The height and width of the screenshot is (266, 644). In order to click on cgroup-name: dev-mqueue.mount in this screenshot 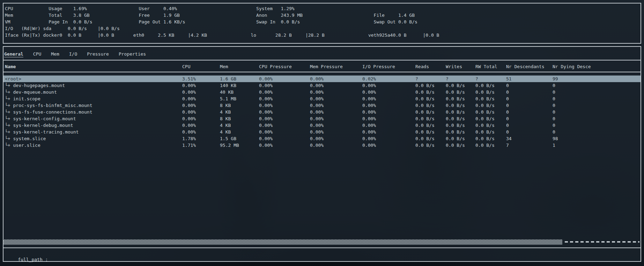, I will do `click(35, 92)`.